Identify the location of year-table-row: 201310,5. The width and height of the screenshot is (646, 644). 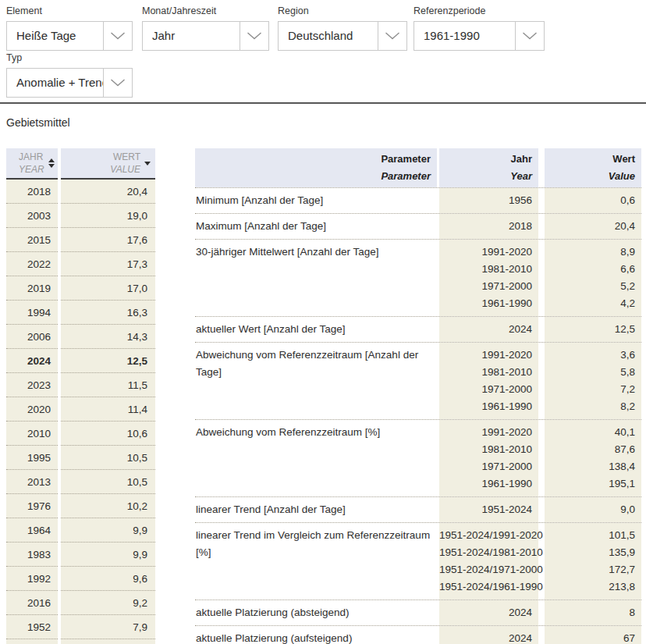
(81, 482).